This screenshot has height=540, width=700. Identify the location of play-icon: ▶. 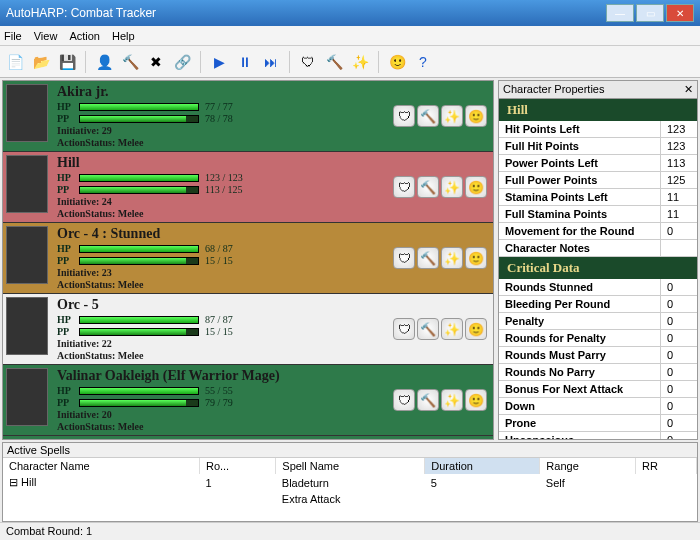
(219, 62).